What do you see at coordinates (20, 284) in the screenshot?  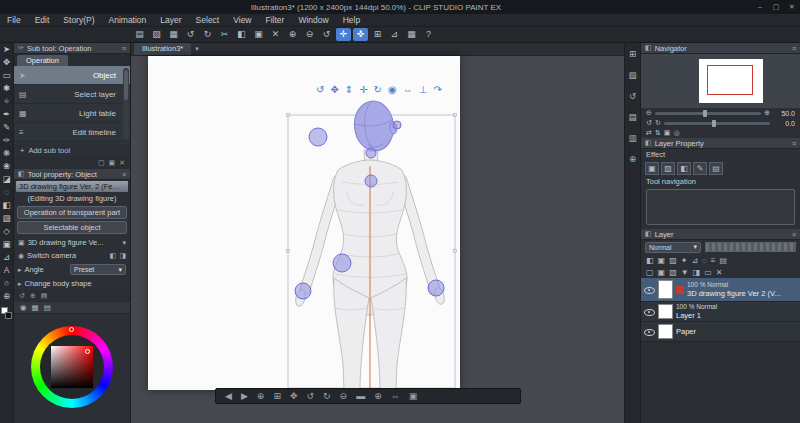 I see `expander-icon: ▸` at bounding box center [20, 284].